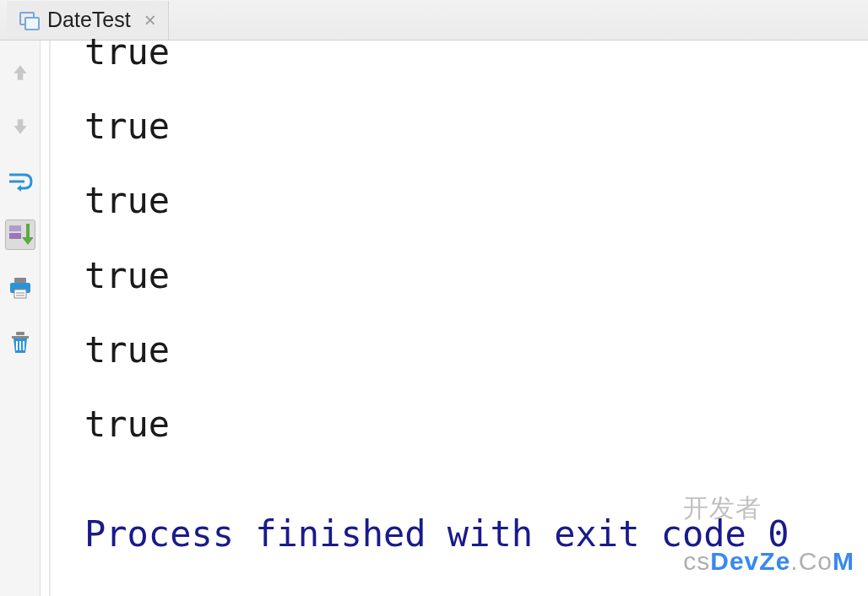 This screenshot has height=596, width=868. Describe the element at coordinates (20, 235) in the screenshot. I see `scroll-to-end-icon` at that location.